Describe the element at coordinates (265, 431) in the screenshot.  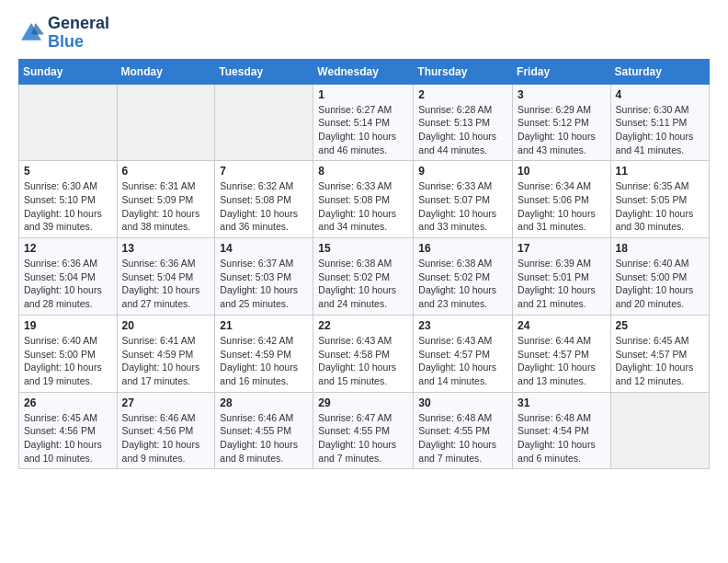
I see `calendar-cell: 28Sunrise: 6:46 AM Sunset: 4:55 PM Dayli…` at that location.